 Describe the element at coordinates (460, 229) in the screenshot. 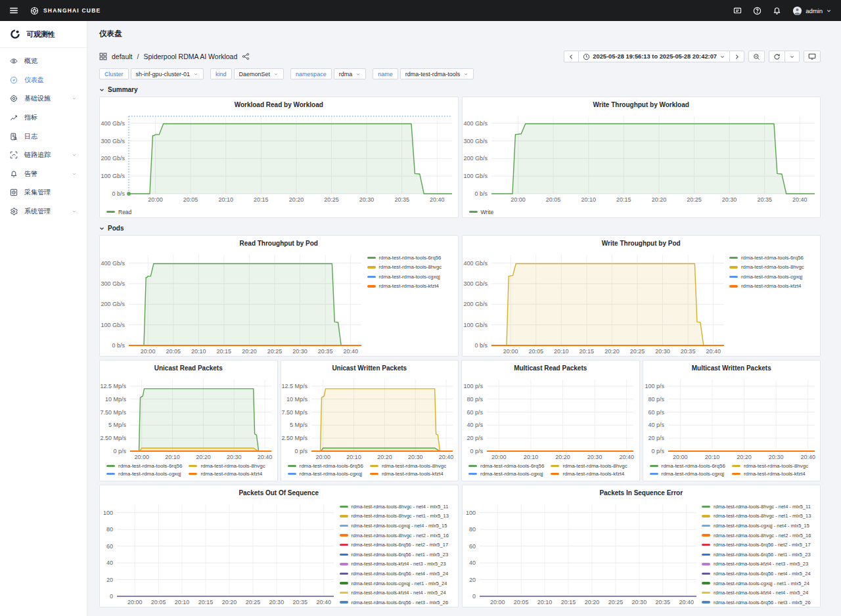

I see `section-pods: Pods` at that location.